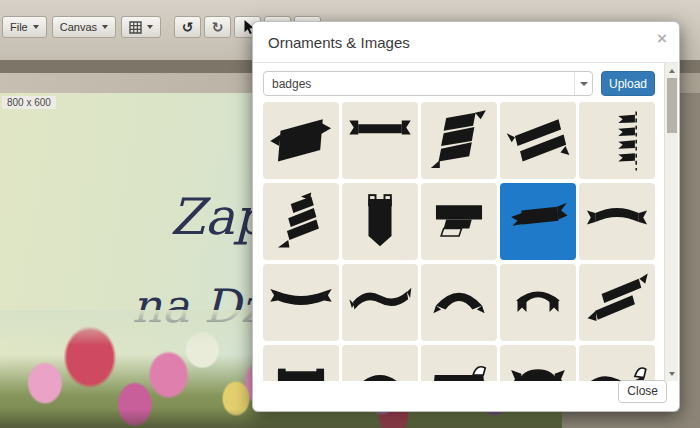  Describe the element at coordinates (29, 102) in the screenshot. I see `canvas-size-label: 800 x 600` at that location.